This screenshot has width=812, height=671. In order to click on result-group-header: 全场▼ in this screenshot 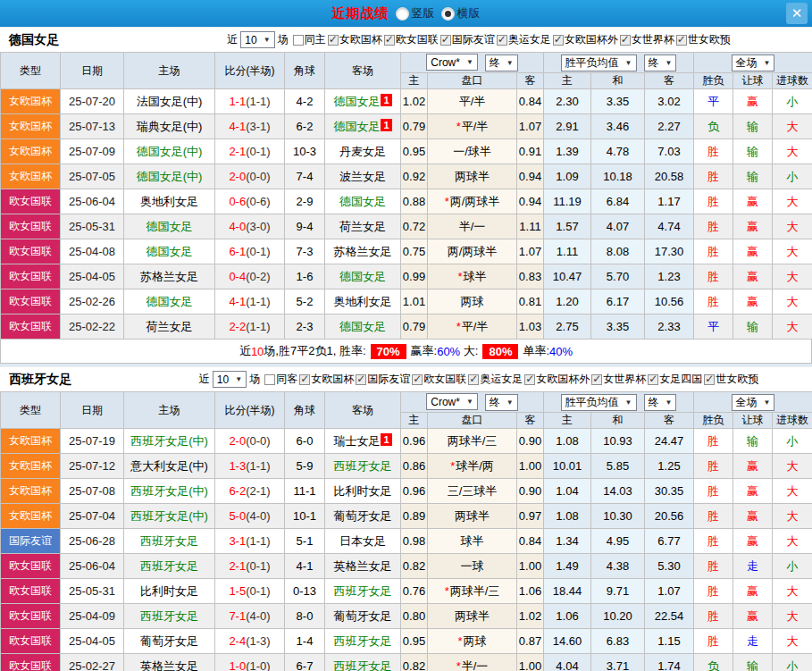, I will do `click(753, 402)`.